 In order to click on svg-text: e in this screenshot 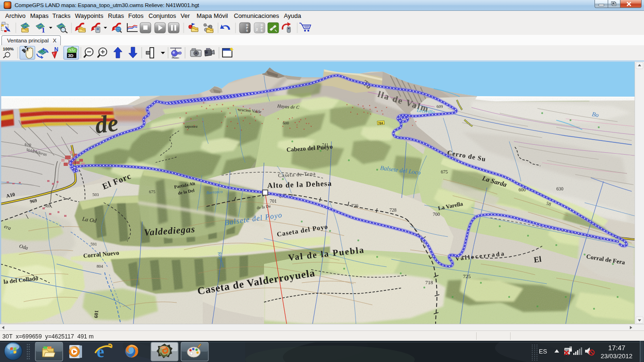, I will do `click(100, 352)`.